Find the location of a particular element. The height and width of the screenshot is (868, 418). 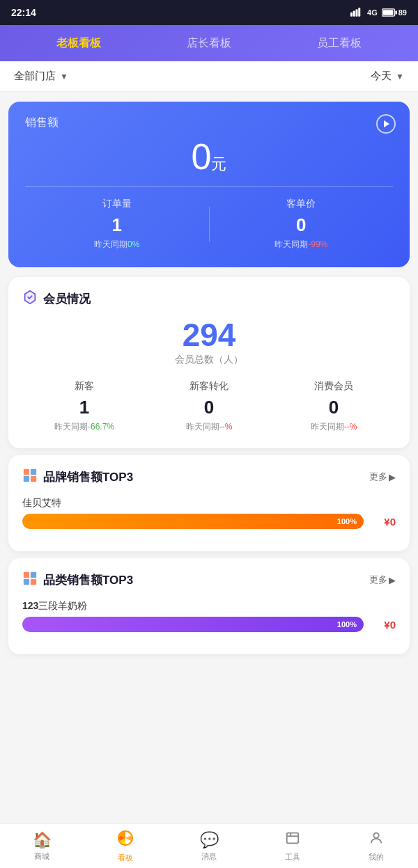

order-count-stat: 订单量 1 昨天同期0% is located at coordinates (117, 224).